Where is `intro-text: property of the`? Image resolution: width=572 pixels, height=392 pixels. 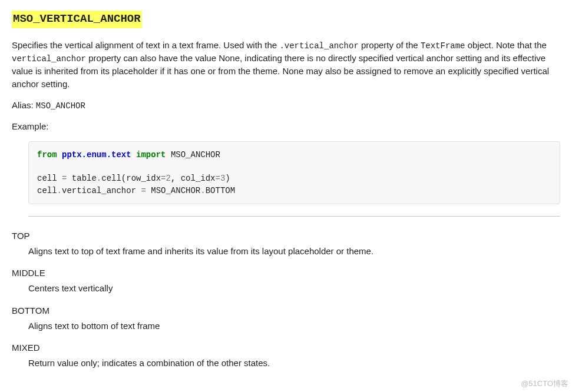
intro-text: property of the is located at coordinates (390, 45).